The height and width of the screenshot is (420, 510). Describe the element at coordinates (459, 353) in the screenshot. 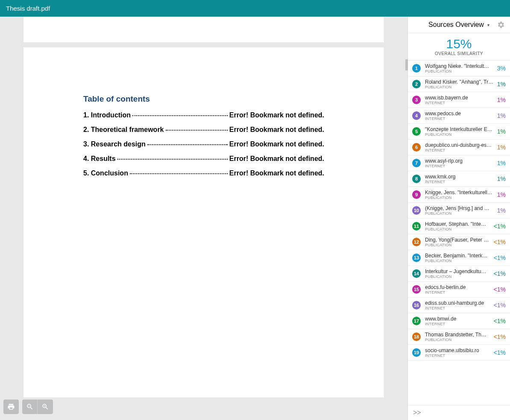

I see `source-row: 19socio-umane.ulbsibiu.roINTERNET<1%` at that location.